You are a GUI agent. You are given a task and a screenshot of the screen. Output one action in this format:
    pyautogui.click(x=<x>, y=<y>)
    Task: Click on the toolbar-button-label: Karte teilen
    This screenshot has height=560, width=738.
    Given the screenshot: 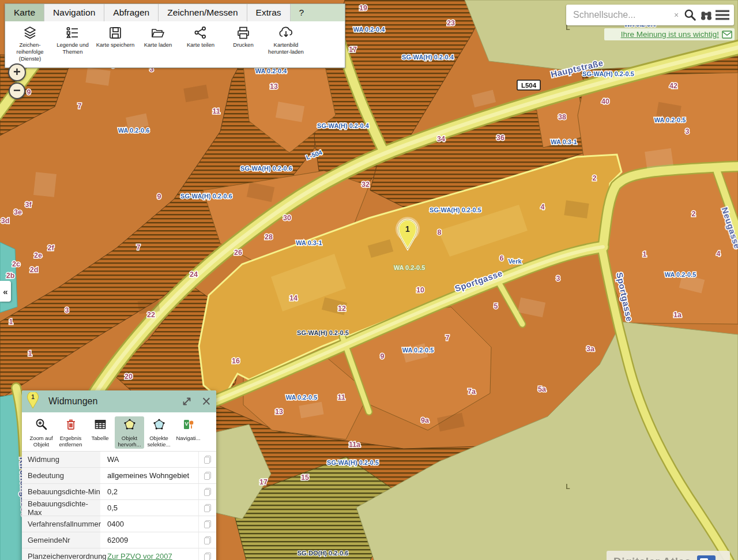 What is the action you would take?
    pyautogui.click(x=201, y=45)
    